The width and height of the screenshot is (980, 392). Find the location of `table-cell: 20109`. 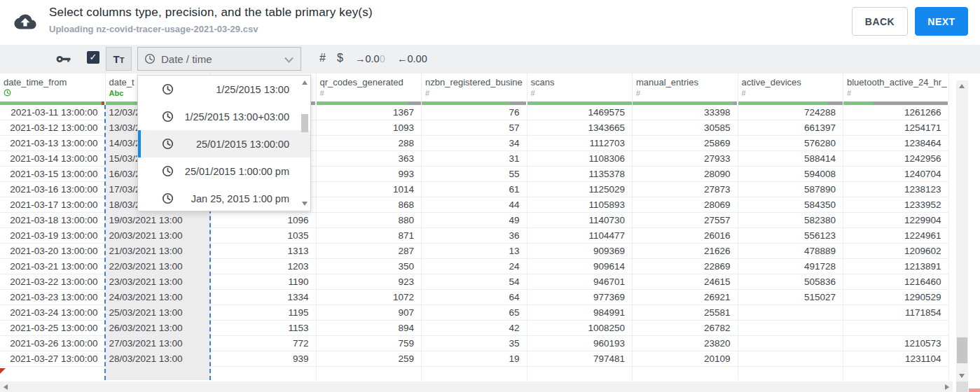

table-cell: 20109 is located at coordinates (685, 359).